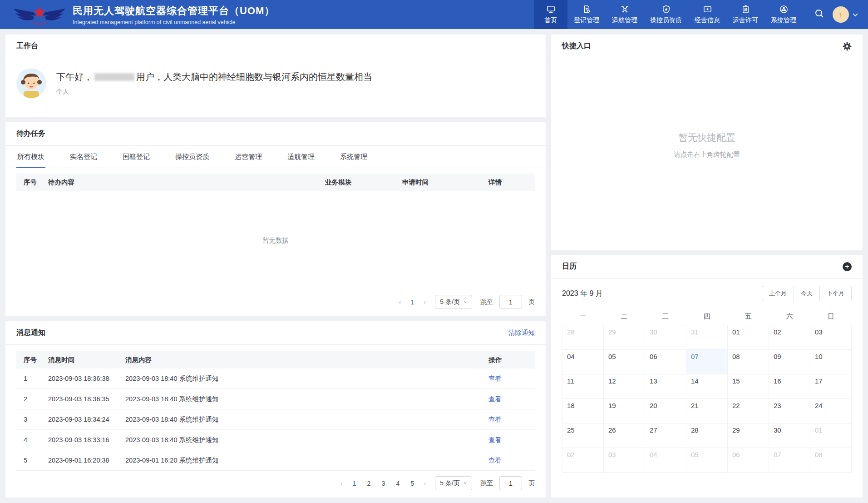  I want to click on tab-国籍登记: 国籍登记, so click(136, 157).